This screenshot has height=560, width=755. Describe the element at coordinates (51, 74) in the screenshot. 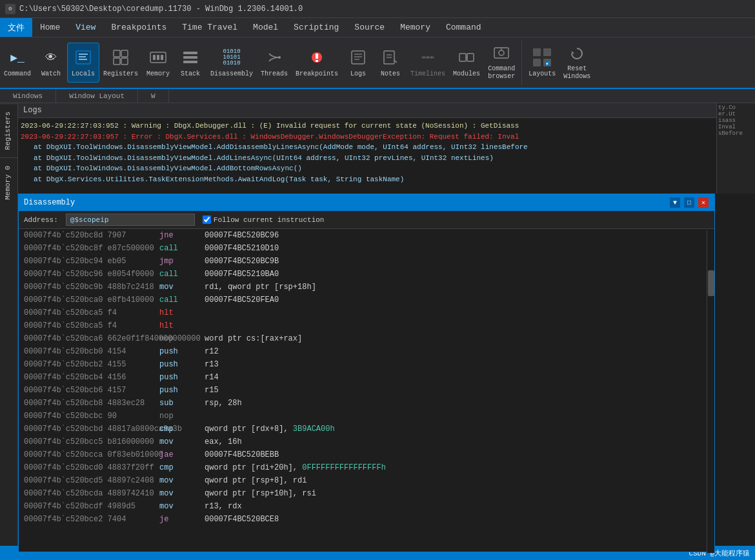

I see `watch-label: Watch` at that location.